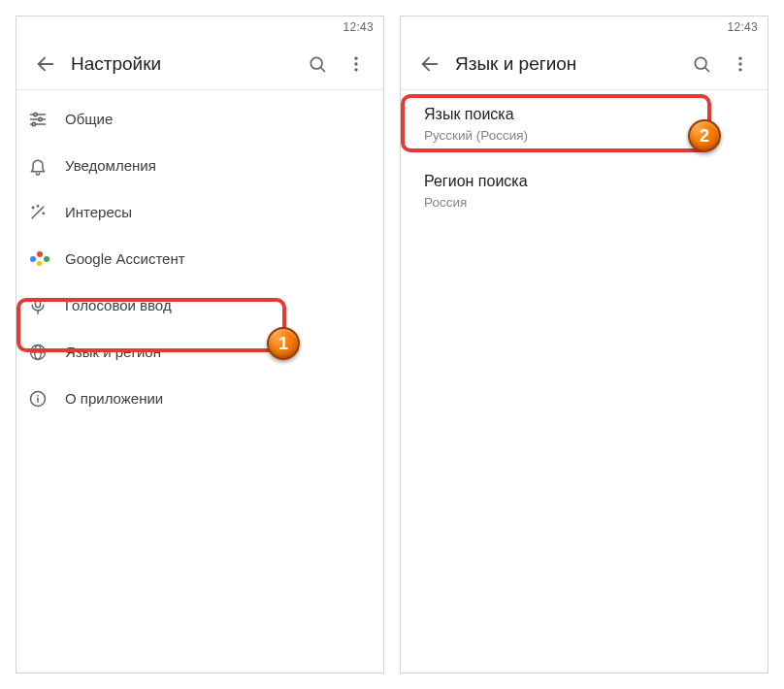 The height and width of the screenshot is (689, 784). I want to click on settings-item-assistant: Google Ассистент, so click(200, 259).